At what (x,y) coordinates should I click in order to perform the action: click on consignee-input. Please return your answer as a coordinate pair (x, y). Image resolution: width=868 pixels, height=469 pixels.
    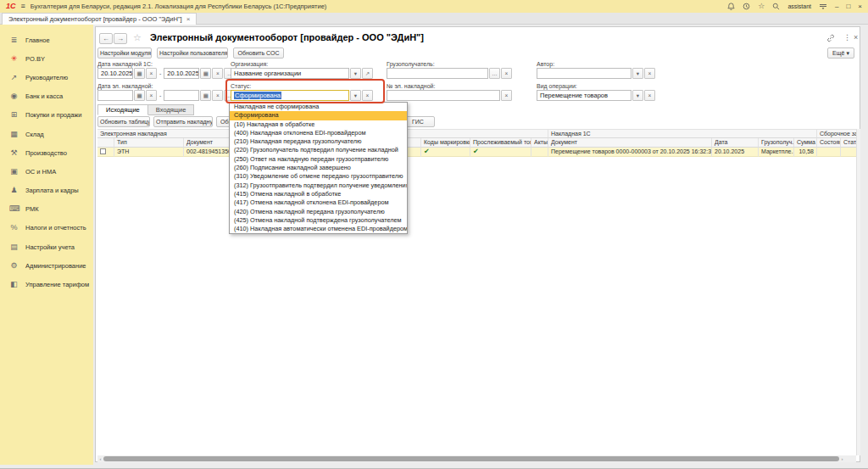
    Looking at the image, I should click on (437, 73).